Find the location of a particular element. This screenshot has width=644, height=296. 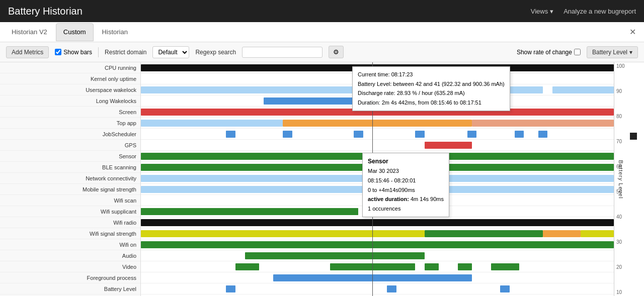

tab-historian-v2: Historian V2 is located at coordinates (29, 32).